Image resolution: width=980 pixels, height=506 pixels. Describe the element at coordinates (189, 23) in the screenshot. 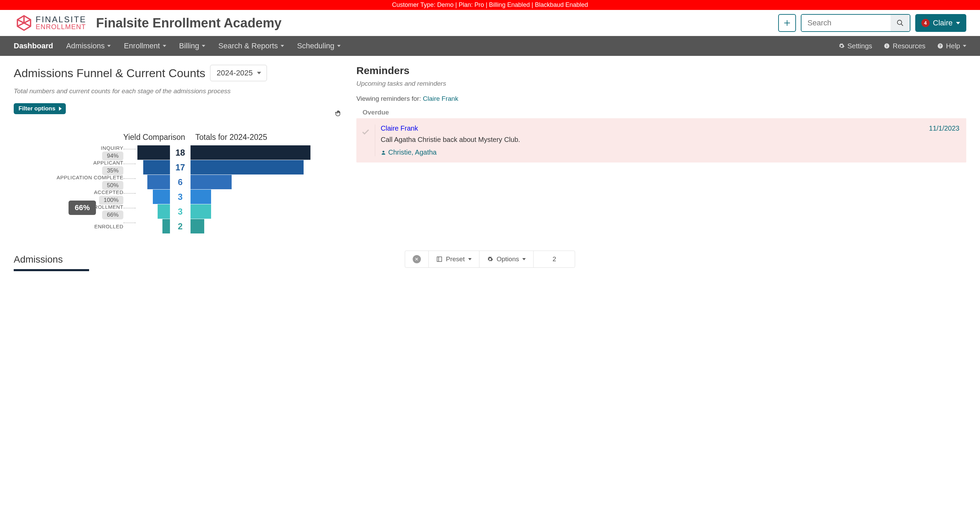

I see `academy-title: Finalsite Enrollment Academy` at that location.